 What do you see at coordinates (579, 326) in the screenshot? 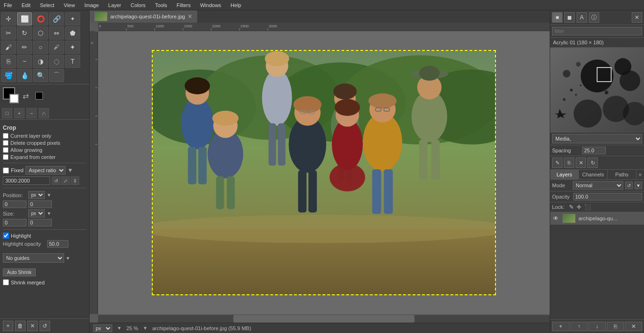
I see `raise-layer-button: ↑` at bounding box center [579, 326].